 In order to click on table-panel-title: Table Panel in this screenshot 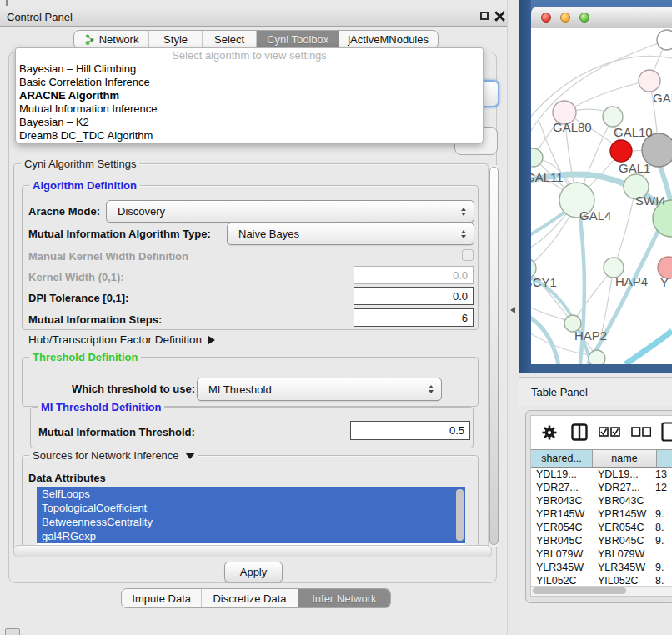, I will do `click(559, 392)`.